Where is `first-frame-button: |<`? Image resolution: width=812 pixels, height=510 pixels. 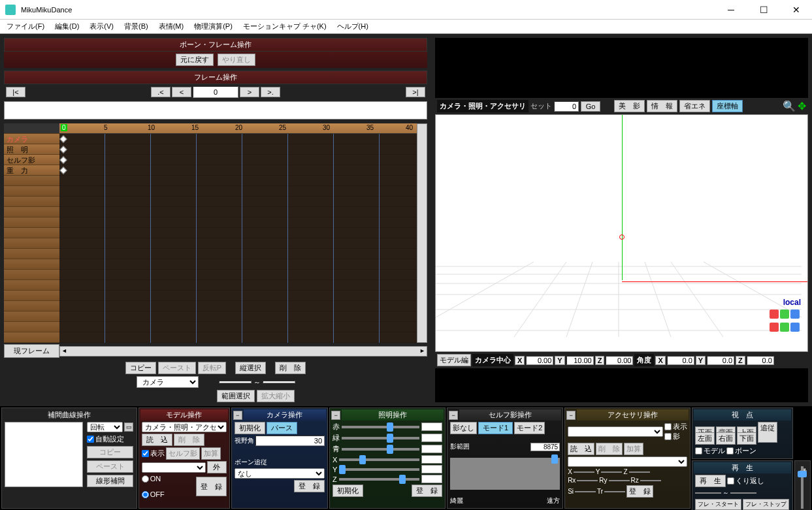
first-frame-button: |< is located at coordinates (16, 92).